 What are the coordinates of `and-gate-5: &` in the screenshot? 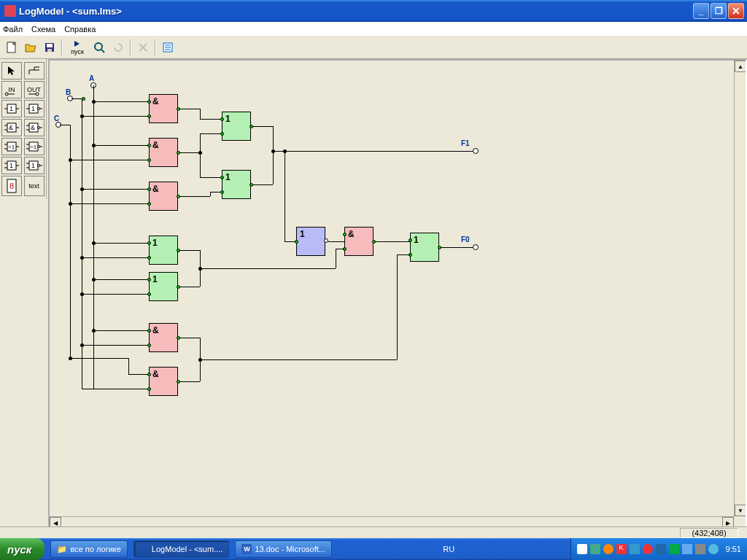 It's located at (163, 381).